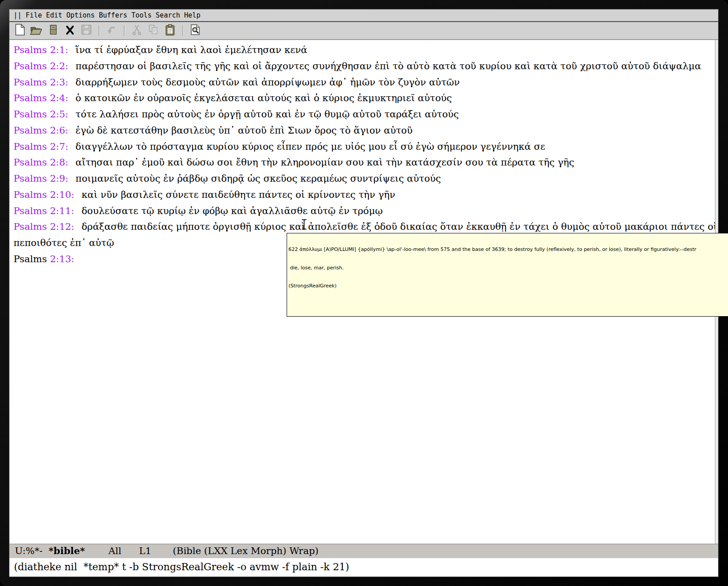  Describe the element at coordinates (41, 147) in the screenshot. I see `verse-ref: Psalms 2:7:` at that location.